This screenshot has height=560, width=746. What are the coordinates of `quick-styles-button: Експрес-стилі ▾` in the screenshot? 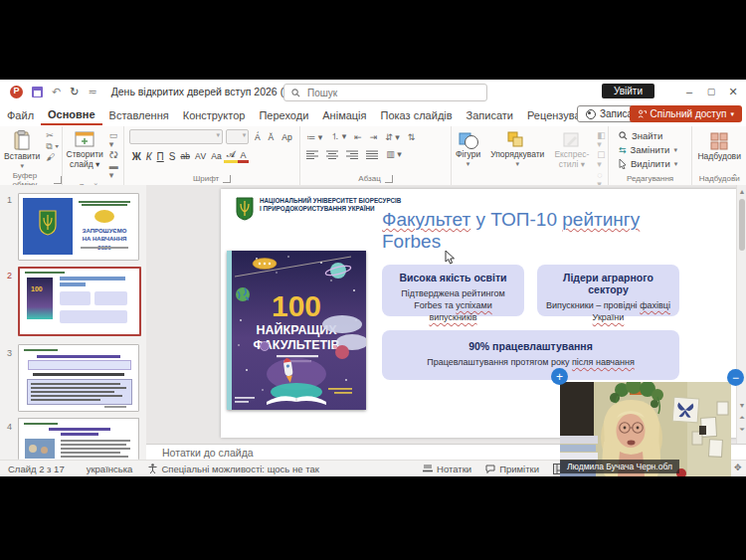 It's located at (571, 150).